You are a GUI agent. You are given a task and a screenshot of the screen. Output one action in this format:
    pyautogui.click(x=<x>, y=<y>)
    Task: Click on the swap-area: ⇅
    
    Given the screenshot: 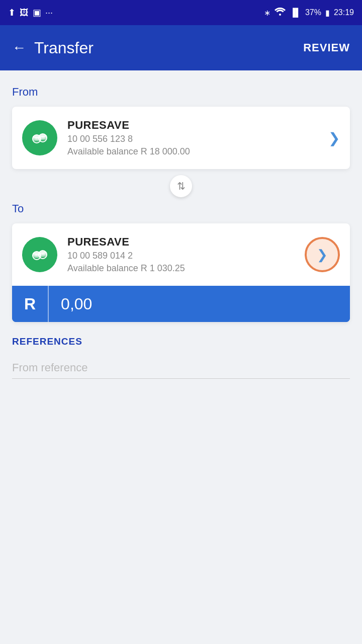 What is the action you would take?
    pyautogui.click(x=181, y=186)
    